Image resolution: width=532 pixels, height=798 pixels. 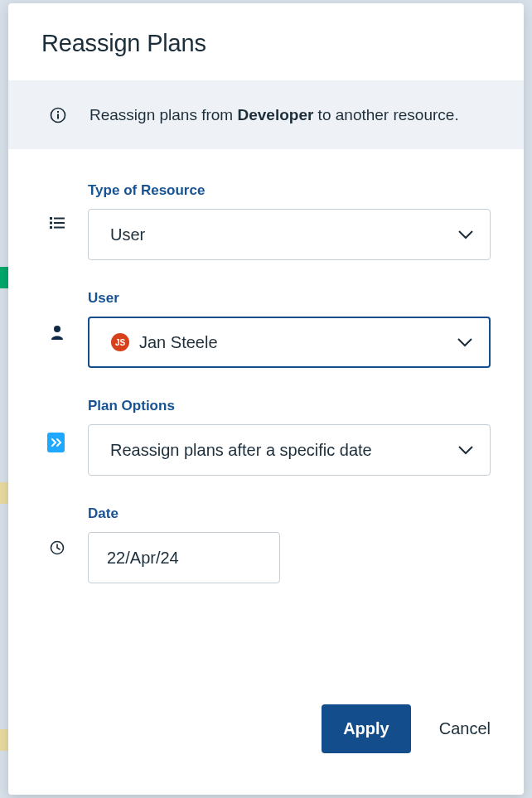 What do you see at coordinates (289, 191) in the screenshot?
I see `resource-type-label: Type of Resource` at bounding box center [289, 191].